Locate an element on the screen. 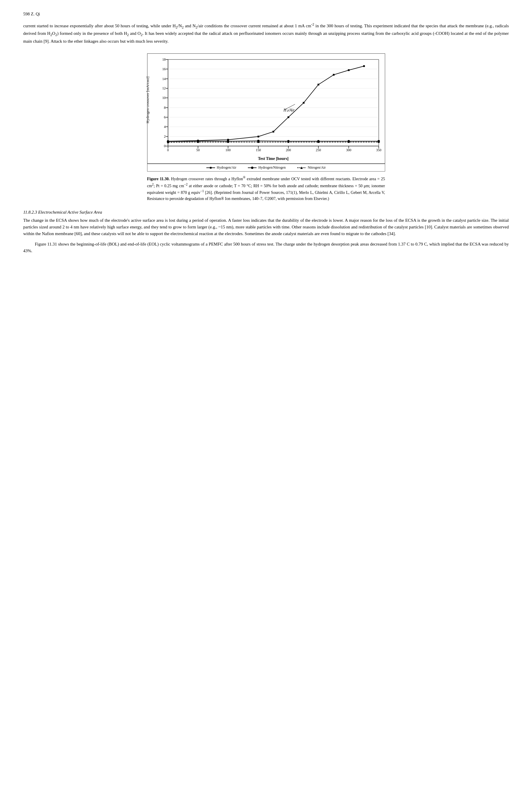 Image resolution: width=532 pixels, height=797 pixels. chart-area: Hydrogen crossover [mA/cm2] Test Time [h… is located at coordinates (266, 109).